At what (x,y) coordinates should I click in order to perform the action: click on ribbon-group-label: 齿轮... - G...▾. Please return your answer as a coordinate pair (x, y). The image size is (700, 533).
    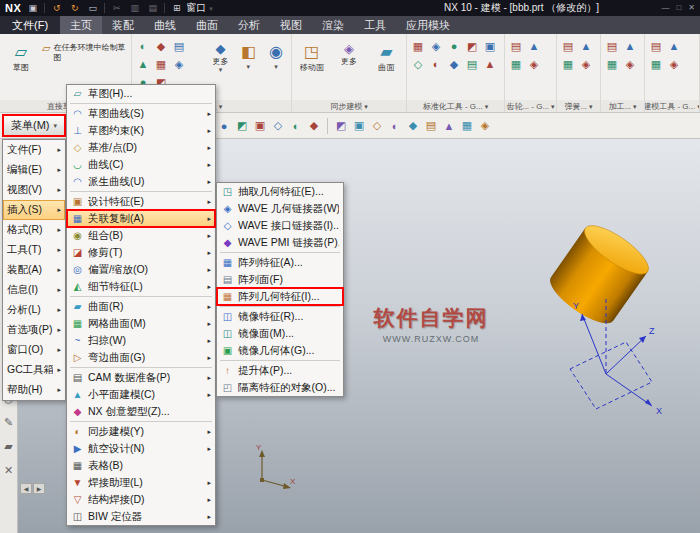
    Looking at the image, I should click on (531, 106).